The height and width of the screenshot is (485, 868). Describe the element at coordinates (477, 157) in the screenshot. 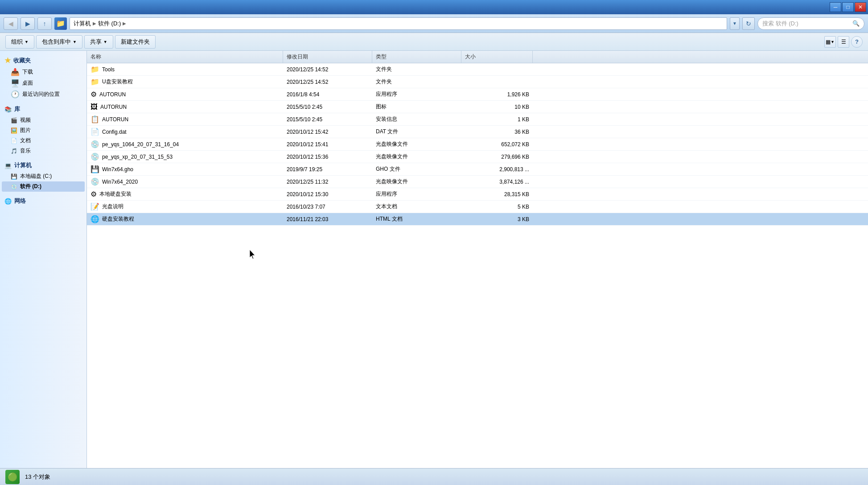

I see `table-row: 💿 pe_yqs_xp_20_07_31_15_53 2020/10/12 15…` at that location.